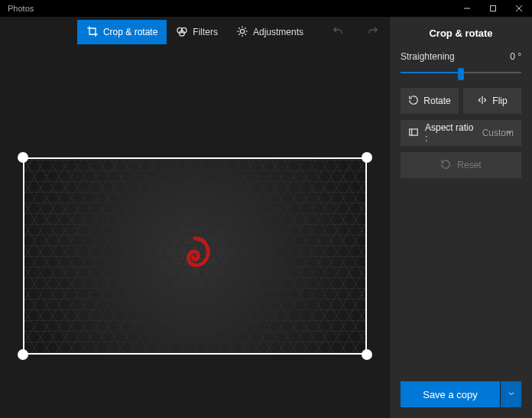  What do you see at coordinates (493, 8) in the screenshot?
I see `window-controls` at bounding box center [493, 8].